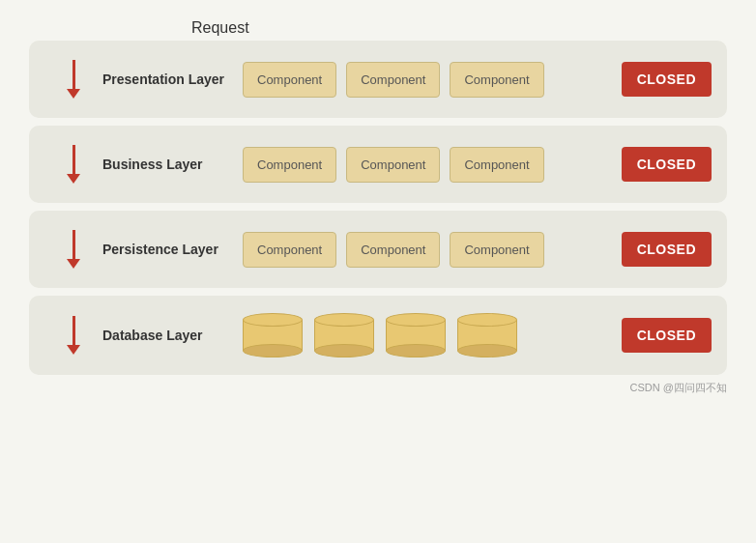 The image size is (756, 543). Describe the element at coordinates (172, 164) in the screenshot. I see `business-layer-name: Business Layer` at that location.